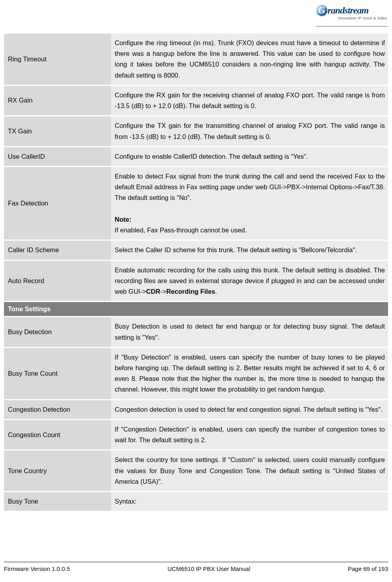 Image resolution: width=392 pixels, height=582 pixels. Describe the element at coordinates (352, 18) in the screenshot. I see `logo-tagline: Innovative IP Voice & Video` at that location.